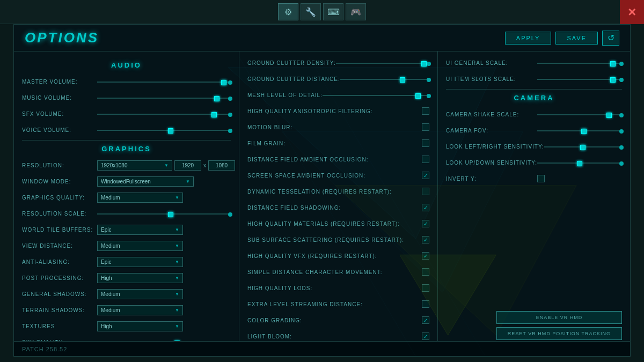 The width and height of the screenshot is (644, 362). I want to click on high-quality-materials-row: HIGH QUALITY MATERIALS (REQUIRES RESTART…, so click(338, 224).